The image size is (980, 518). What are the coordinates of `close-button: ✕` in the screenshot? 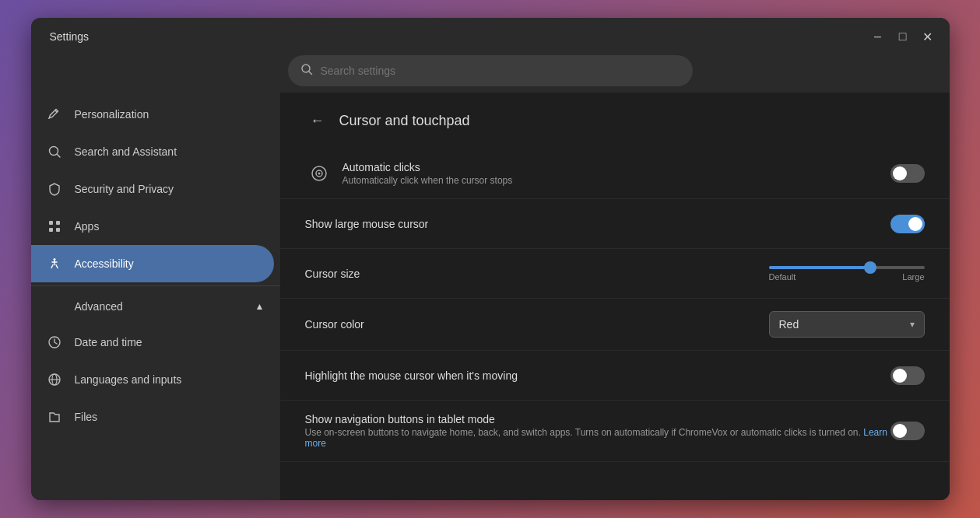 It's located at (928, 37).